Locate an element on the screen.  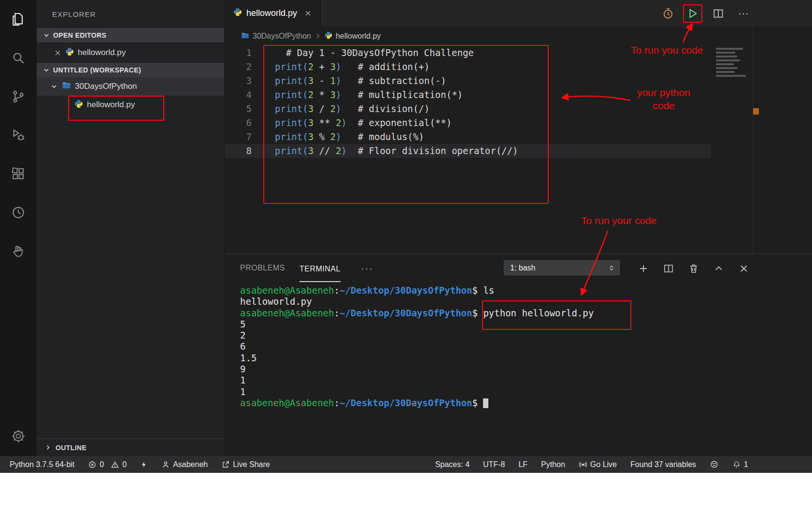
python-interpreter-item: Python 3.7.5 64-bit is located at coordinates (42, 465).